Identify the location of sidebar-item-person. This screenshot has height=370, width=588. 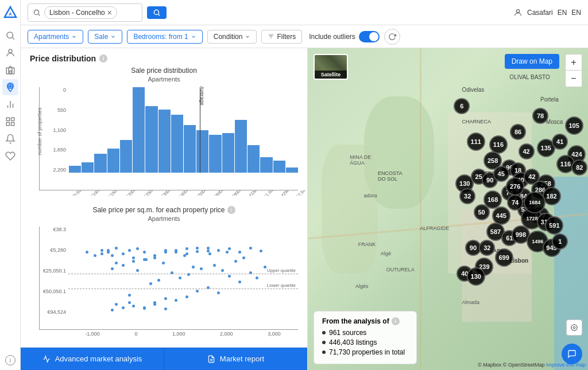
(10, 53).